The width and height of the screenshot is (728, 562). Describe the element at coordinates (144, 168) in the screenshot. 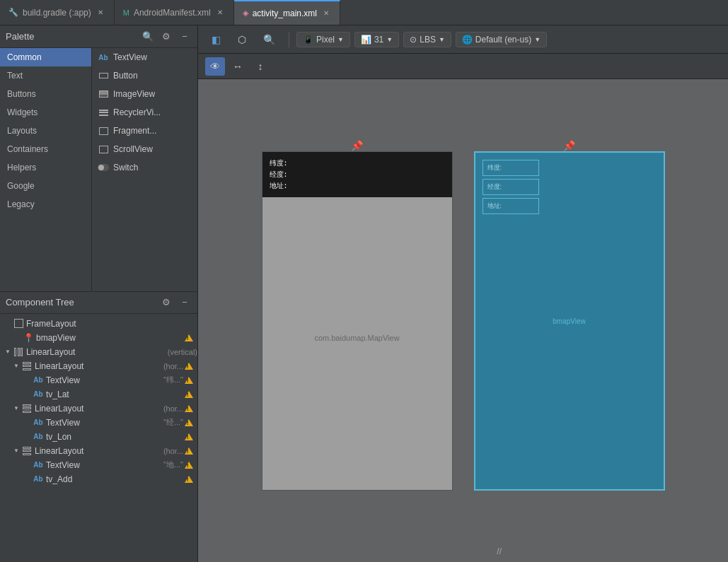

I see `palette-item-switch: Switch` at that location.